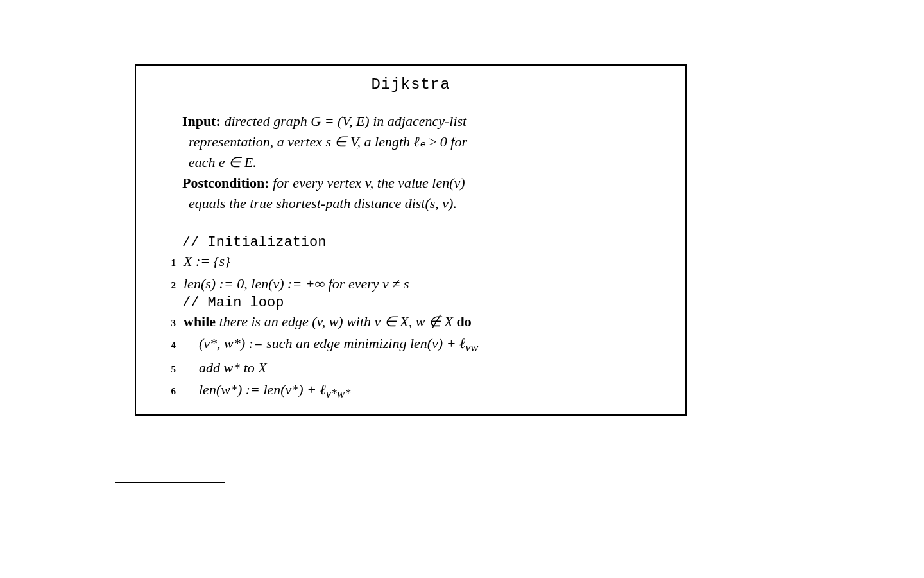  I want to click on line4-text-b: len(v) + ℓ, so click(438, 343).